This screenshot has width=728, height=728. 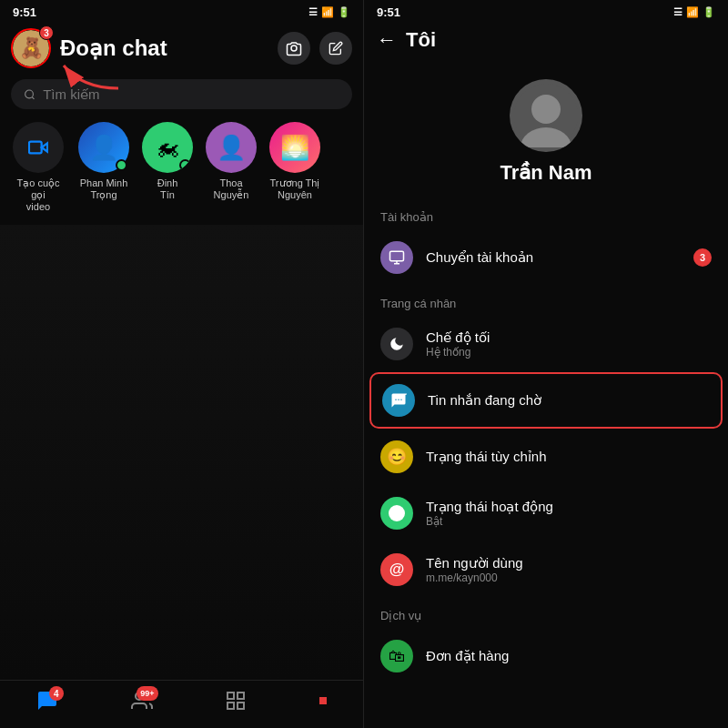 I want to click on menu-item-switch-account: Chuyển tài khoản 3, so click(x=546, y=258).